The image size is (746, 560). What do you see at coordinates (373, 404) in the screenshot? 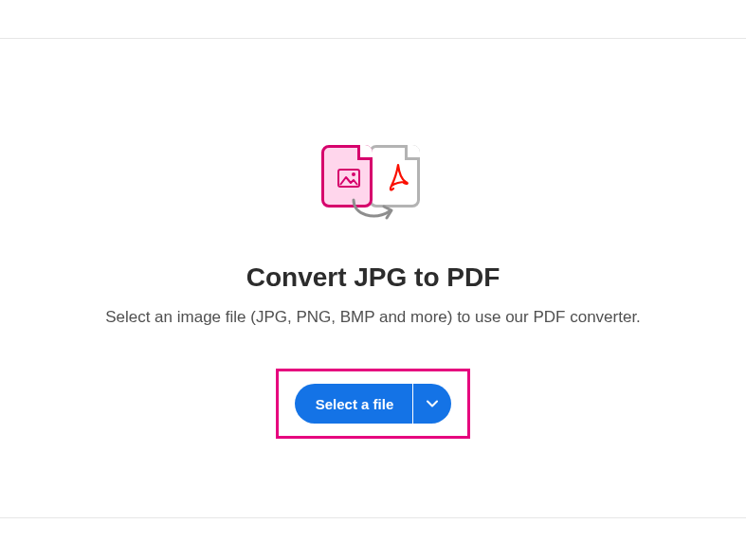
I see `select-file-button-group: Select a file` at bounding box center [373, 404].